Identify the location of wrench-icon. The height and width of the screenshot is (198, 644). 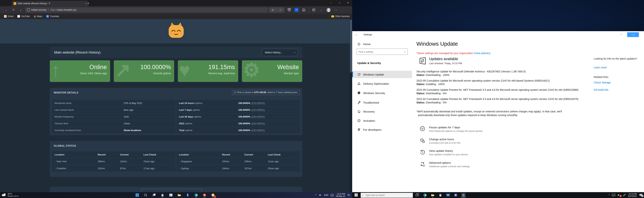
(359, 102).